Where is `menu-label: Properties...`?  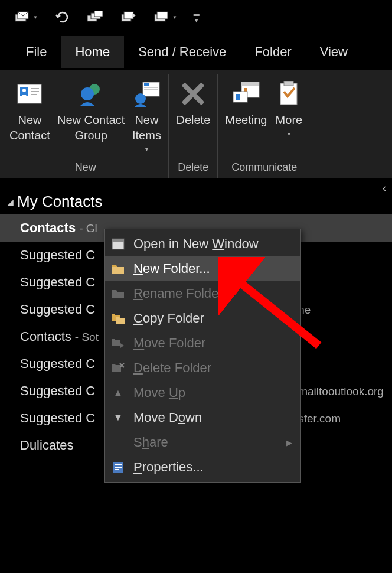 menu-label: Properties... is located at coordinates (169, 467).